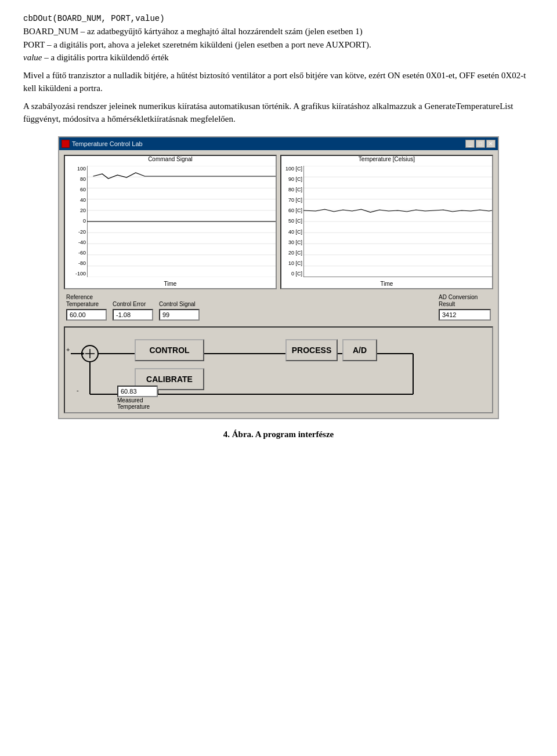 The width and height of the screenshot is (557, 756). Describe the element at coordinates (292, 263) in the screenshot. I see `y-label: 10 [C]` at that location.